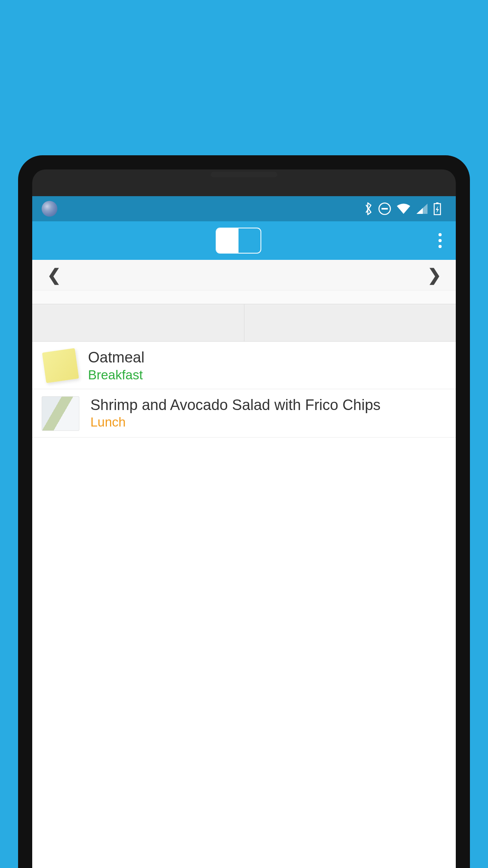  Describe the element at coordinates (385, 209) in the screenshot. I see `dnd-icon` at that location.